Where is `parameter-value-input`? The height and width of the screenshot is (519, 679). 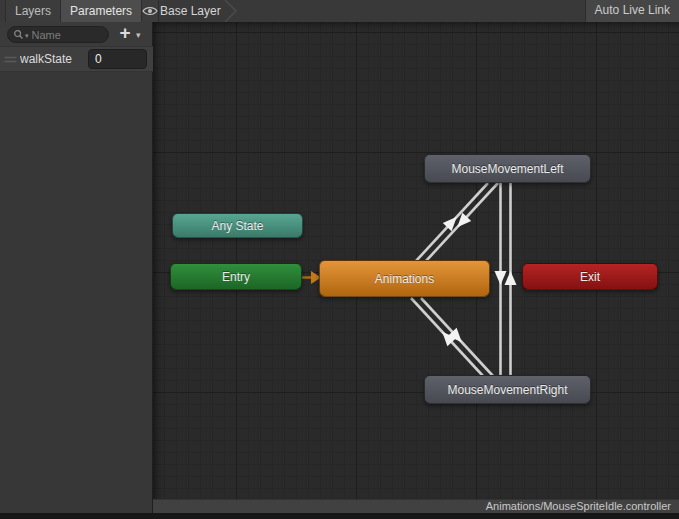
parameter-value-input is located at coordinates (118, 59).